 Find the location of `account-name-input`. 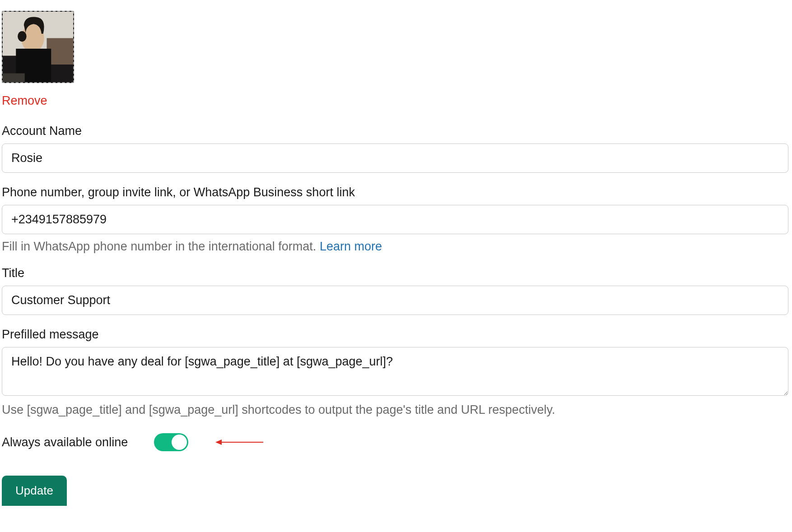

account-name-input is located at coordinates (395, 158).